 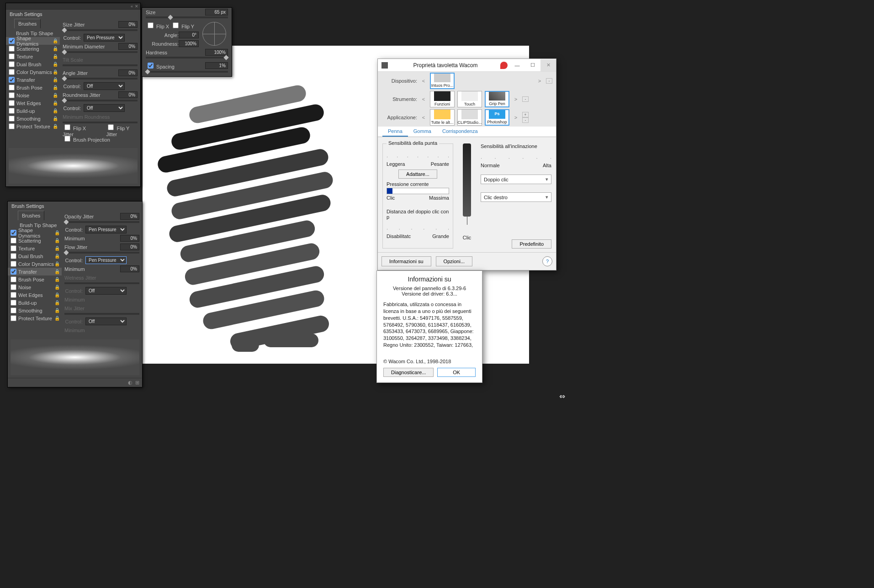 What do you see at coordinates (516, 117) in the screenshot?
I see `next-app-button: >` at bounding box center [516, 117].